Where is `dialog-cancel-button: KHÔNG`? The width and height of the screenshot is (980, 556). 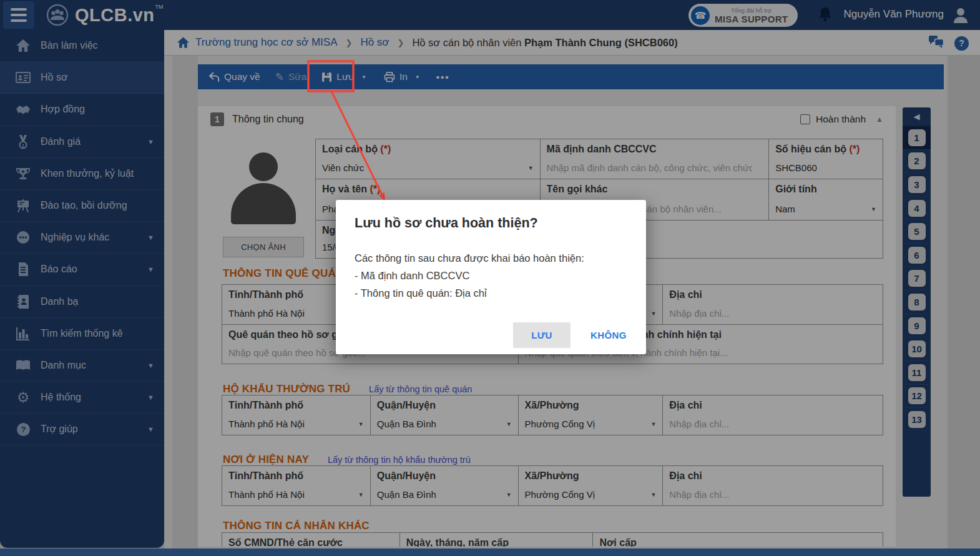
dialog-cancel-button: KHÔNG is located at coordinates (609, 335).